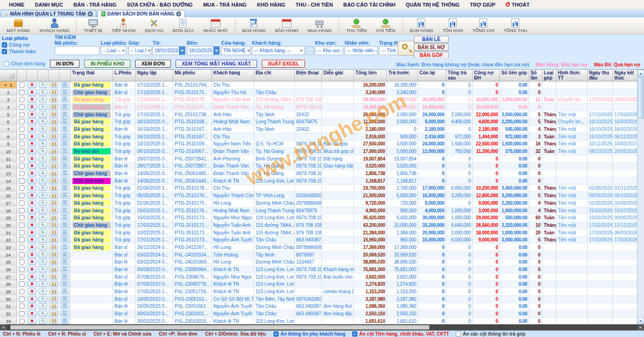  What do you see at coordinates (322, 314) in the screenshot?
I see `table-row: 32✖✎Bán sỉ30/03/2023 0...PXS-2303301...N…` at bounding box center [322, 314].